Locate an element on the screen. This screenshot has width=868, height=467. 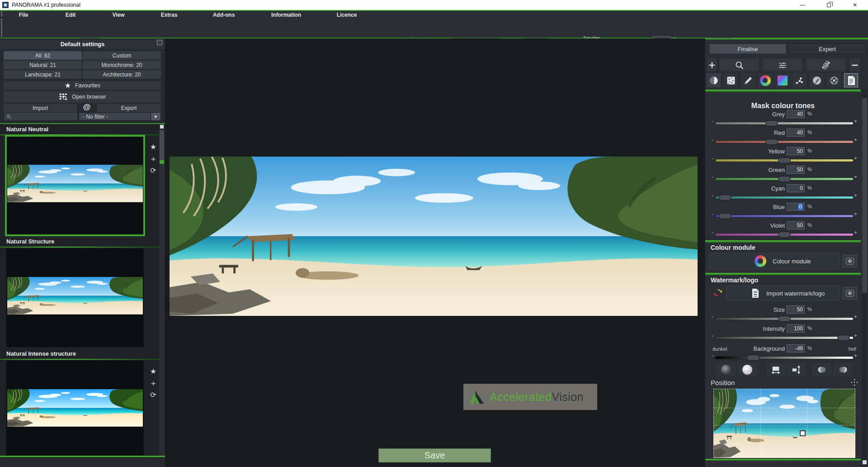
mask-violet-handle is located at coordinates (784, 234).